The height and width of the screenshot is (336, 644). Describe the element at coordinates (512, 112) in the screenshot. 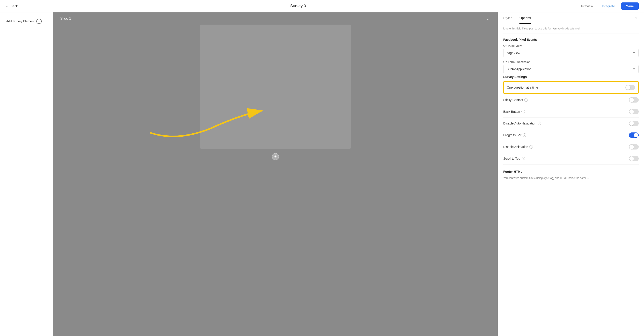

I see `back-button-label: Back Button` at that location.